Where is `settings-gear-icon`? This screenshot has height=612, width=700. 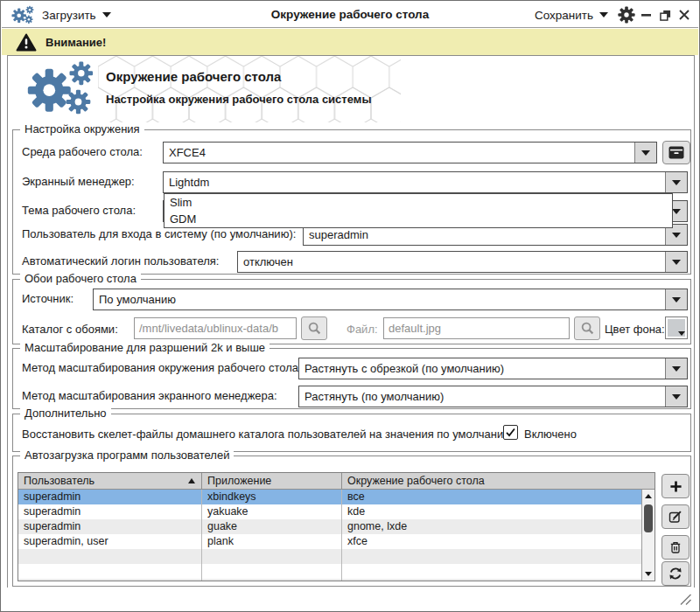 settings-gear-icon is located at coordinates (626, 15).